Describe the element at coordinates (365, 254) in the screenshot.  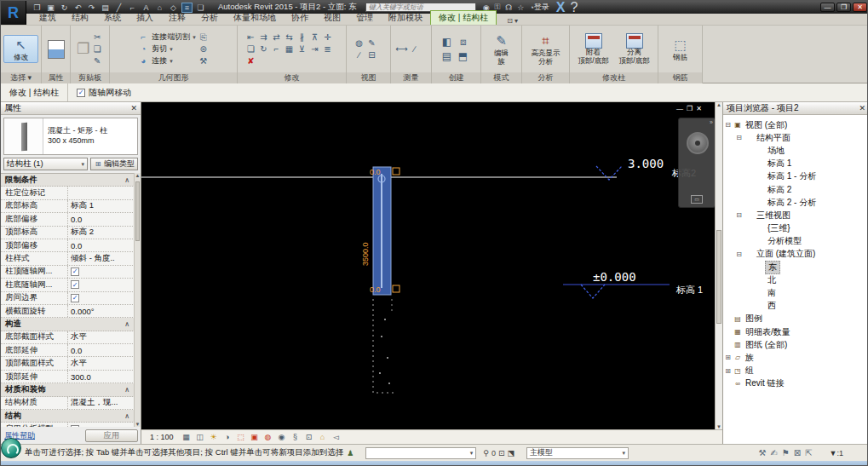
I see `temp-dim-length: 3500.0` at that location.